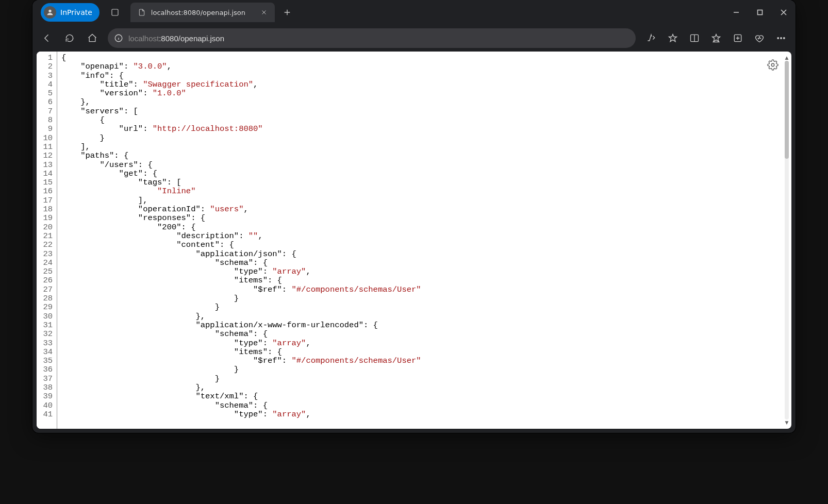 This screenshot has height=504, width=828. Describe the element at coordinates (70, 38) in the screenshot. I see `refresh-button` at that location.